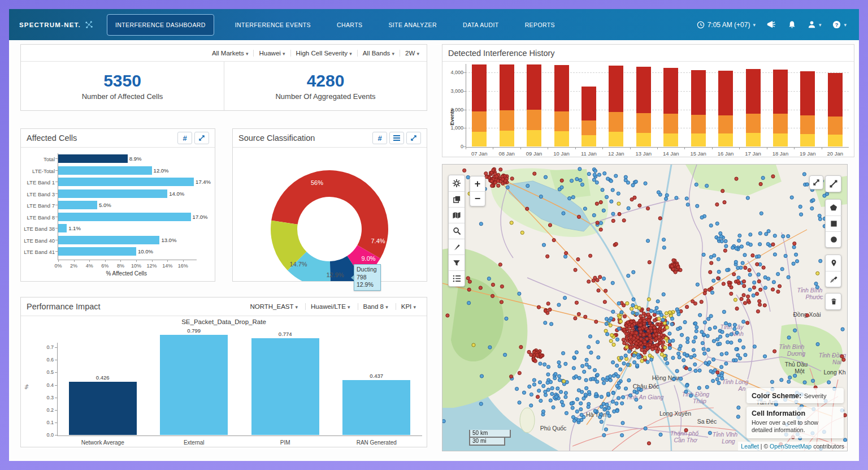 Image resolution: width=868 pixels, height=470 pixels. Describe the element at coordinates (273, 25) in the screenshot. I see `tab-interference-events: INTERFERENCE EVENTS` at that location.